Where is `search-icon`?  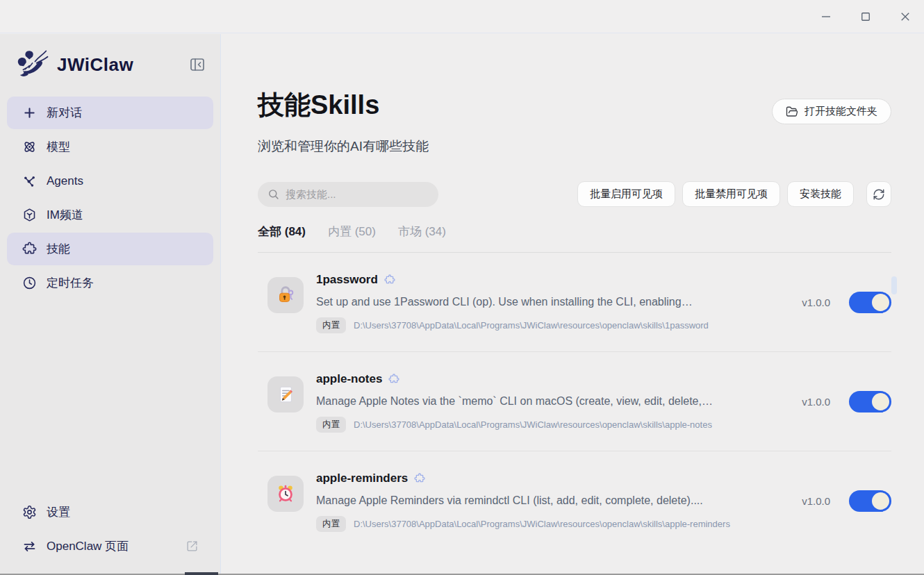 search-icon is located at coordinates (274, 194).